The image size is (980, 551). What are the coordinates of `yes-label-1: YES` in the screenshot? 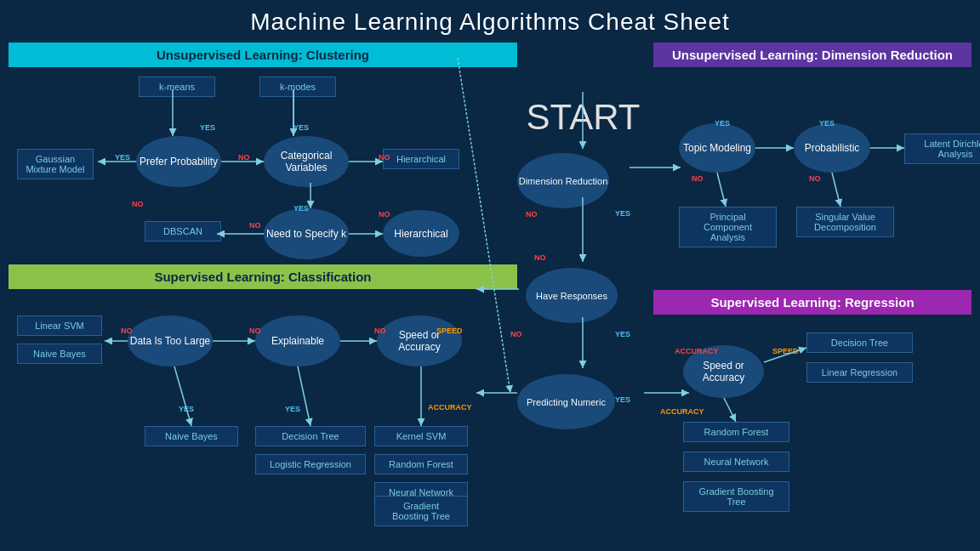 It's located at (122, 157).